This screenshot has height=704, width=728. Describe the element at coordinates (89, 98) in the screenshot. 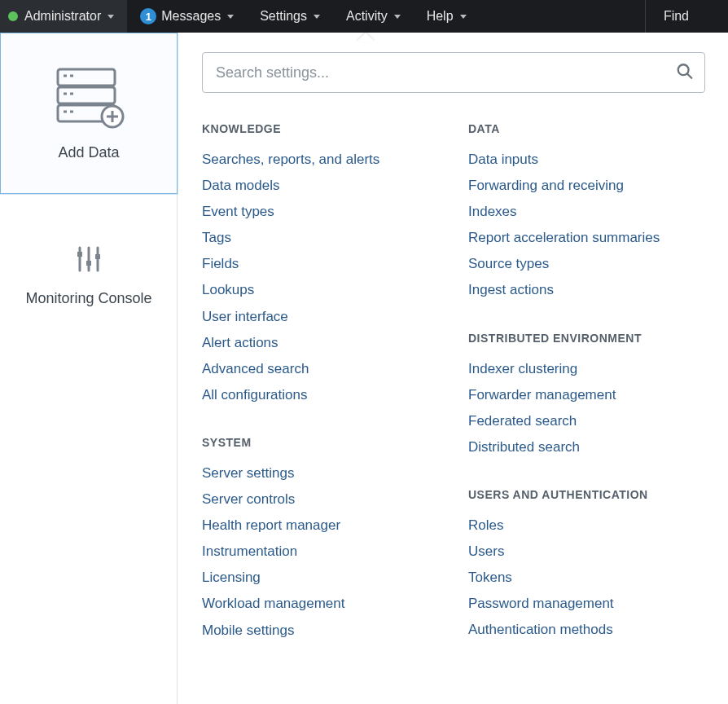

I see `add-data-icon` at that location.